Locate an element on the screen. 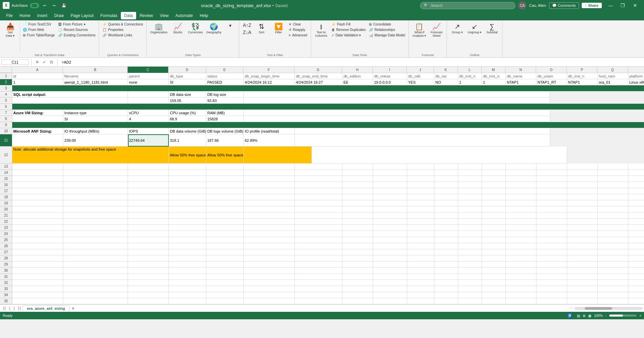 This screenshot has width=644, height=338. cell-O2: NTAP1_RT is located at coordinates (552, 82).